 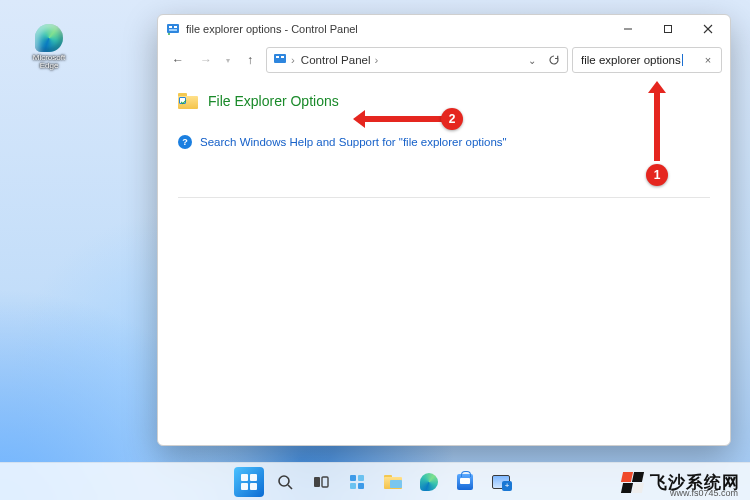 What do you see at coordinates (249, 482) in the screenshot?
I see `start-button` at bounding box center [249, 482].